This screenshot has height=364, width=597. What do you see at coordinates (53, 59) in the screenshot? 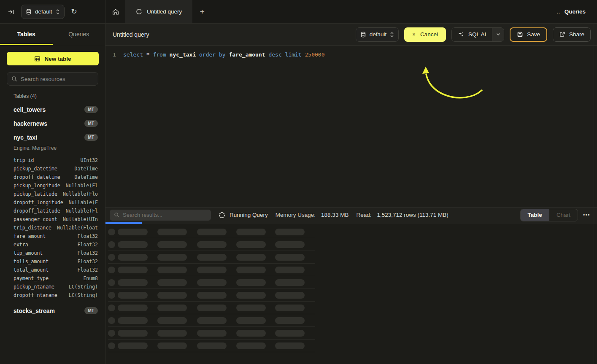
I see `new-table-button: New table` at bounding box center [53, 59].